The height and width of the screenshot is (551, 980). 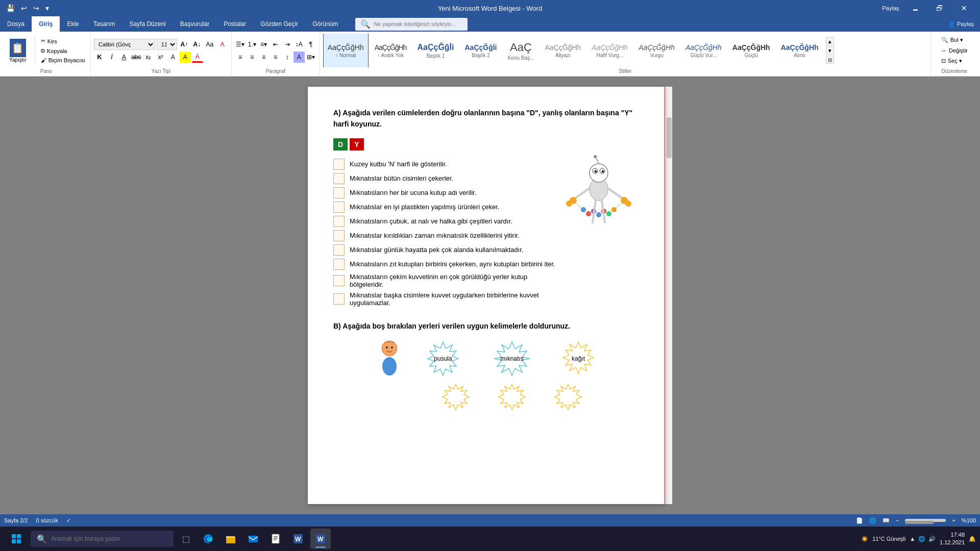 I want to click on style-intense-emphasis: AaÇçĞğHh Güçlü Vur..., so click(x=703, y=51).